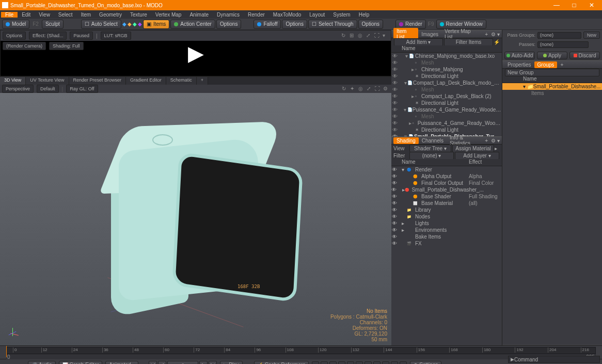 This screenshot has width=602, height=364. Describe the element at coordinates (24, 46) in the screenshot. I see `render-camera: (Render Camera)` at that location.